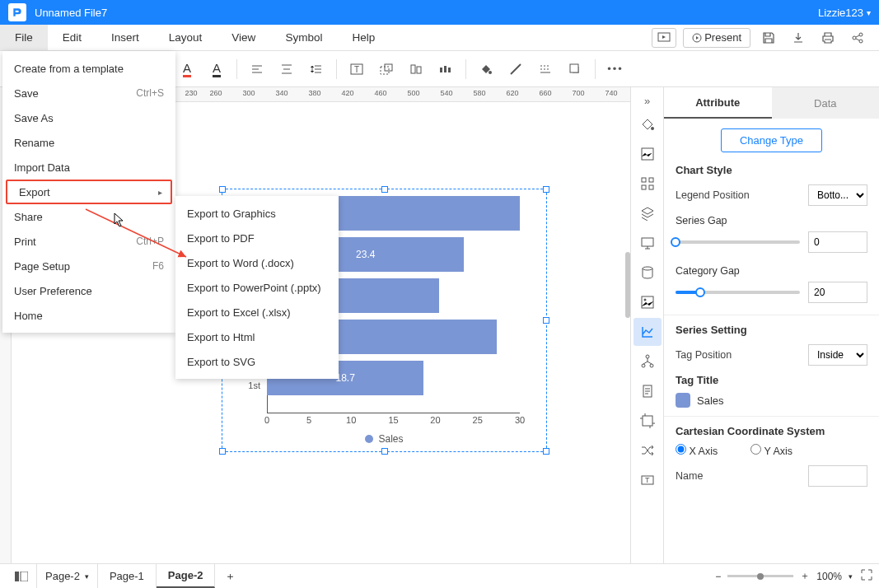  What do you see at coordinates (127, 576) in the screenshot?
I see `page-tab: Page-1` at bounding box center [127, 576].